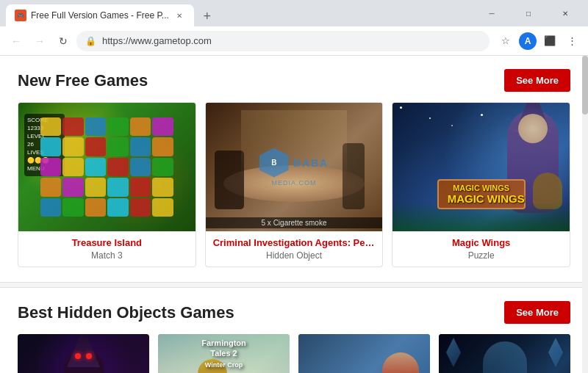  What do you see at coordinates (572, 41) in the screenshot?
I see `menu-button: ⋮` at bounding box center [572, 41].